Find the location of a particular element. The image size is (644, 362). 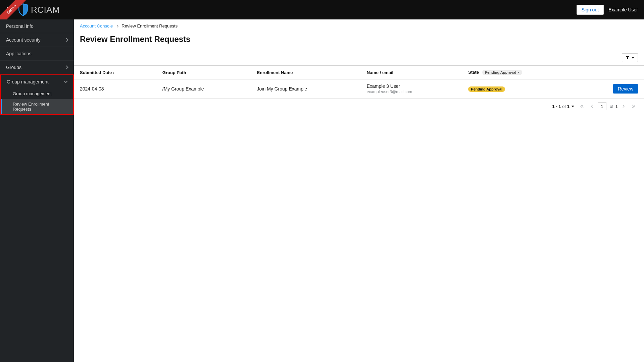

sidebar-item-group-management: Group management is located at coordinates (37, 82).